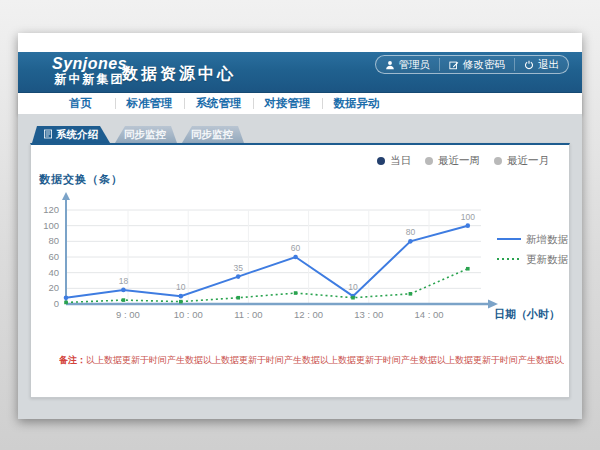 This screenshot has height=450, width=600. What do you see at coordinates (248, 314) in the screenshot?
I see `svg-text: 11 : 00` at bounding box center [248, 314].